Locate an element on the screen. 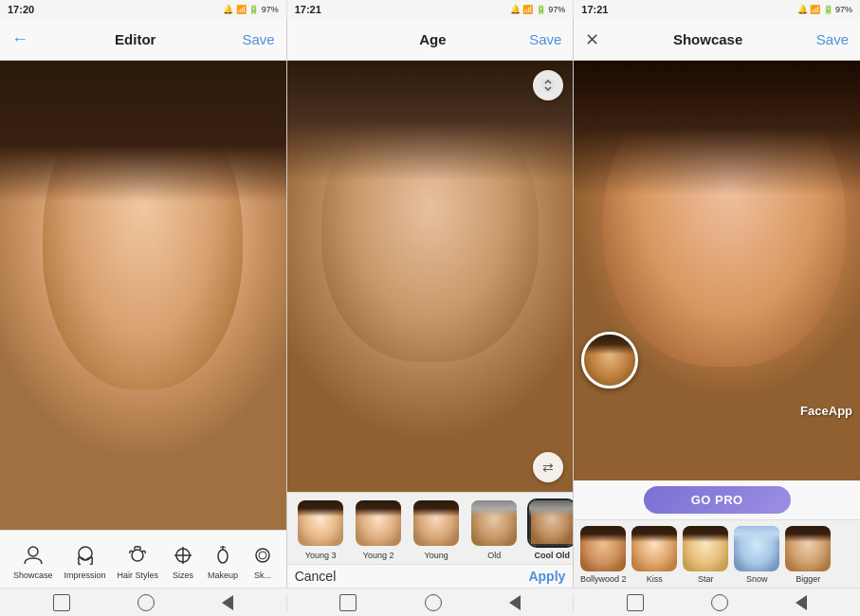 The image size is (860, 616). age-filter-young2: Young 2 is located at coordinates (379, 529).